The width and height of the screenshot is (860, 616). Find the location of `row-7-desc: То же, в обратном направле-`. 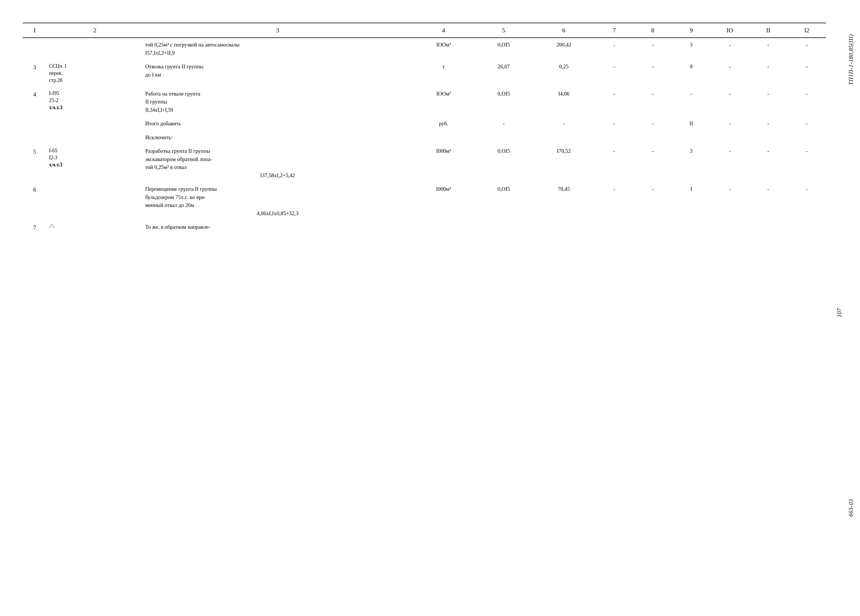

row-7-desc: То же, в обратном направле- is located at coordinates (278, 228).